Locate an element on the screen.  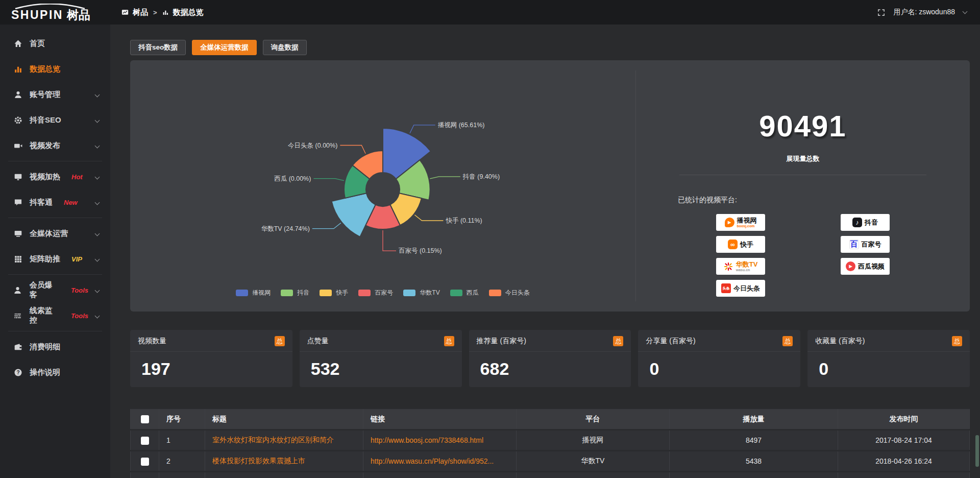
bar-chart-icon is located at coordinates (165, 12).